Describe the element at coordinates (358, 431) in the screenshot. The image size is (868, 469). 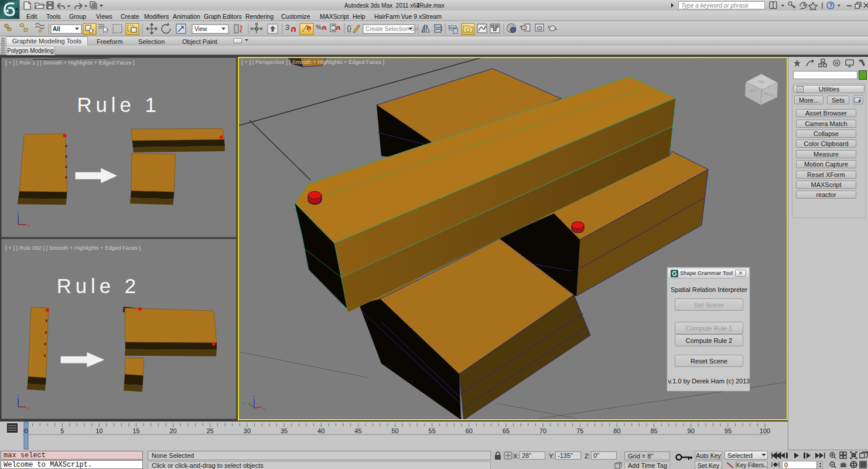
I see `svg-text: 45` at that location.